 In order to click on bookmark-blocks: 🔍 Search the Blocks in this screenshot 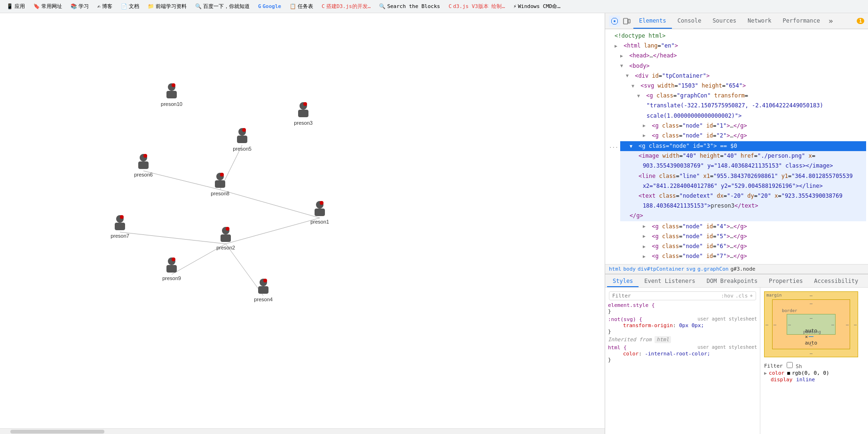, I will do `click(410, 7)`.